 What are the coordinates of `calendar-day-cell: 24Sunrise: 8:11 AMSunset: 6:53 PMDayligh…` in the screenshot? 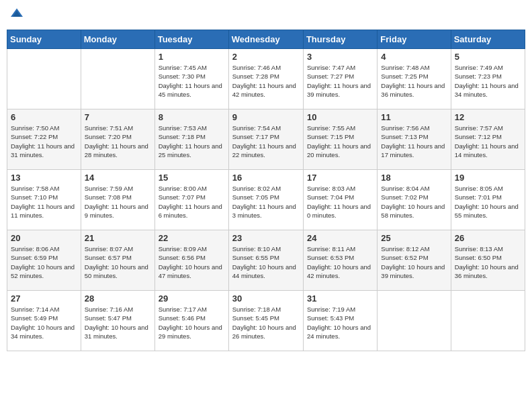 It's located at (340, 261).